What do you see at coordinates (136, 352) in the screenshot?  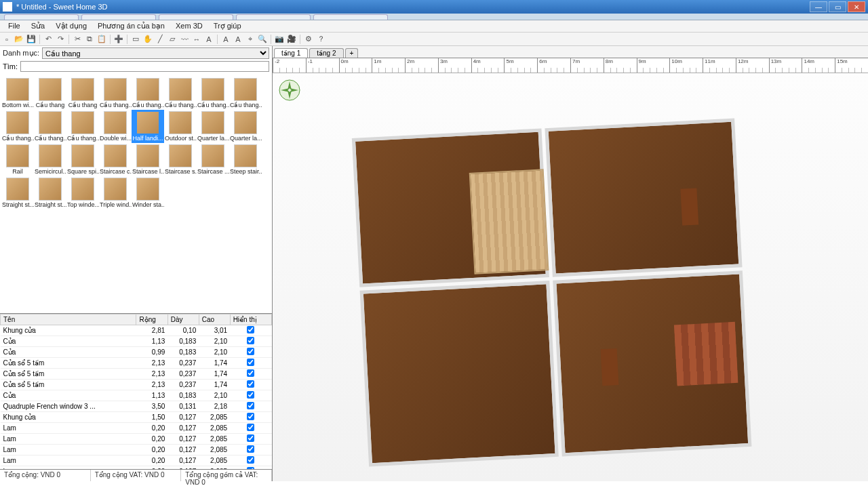 I see `table-row: Cửa0,990,1832,10` at bounding box center [136, 352].